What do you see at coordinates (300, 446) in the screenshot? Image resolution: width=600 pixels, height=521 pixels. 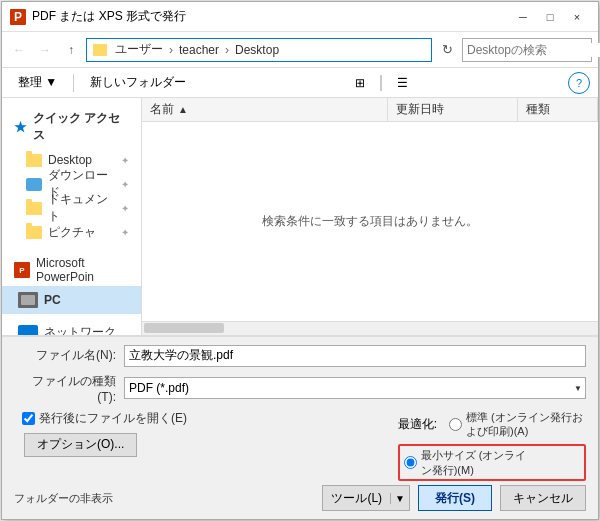 I see `options-row: 発行後にファイルを開く(E) オプション(O)... 最適化: 標準 (オンライ…` at bounding box center [300, 446].